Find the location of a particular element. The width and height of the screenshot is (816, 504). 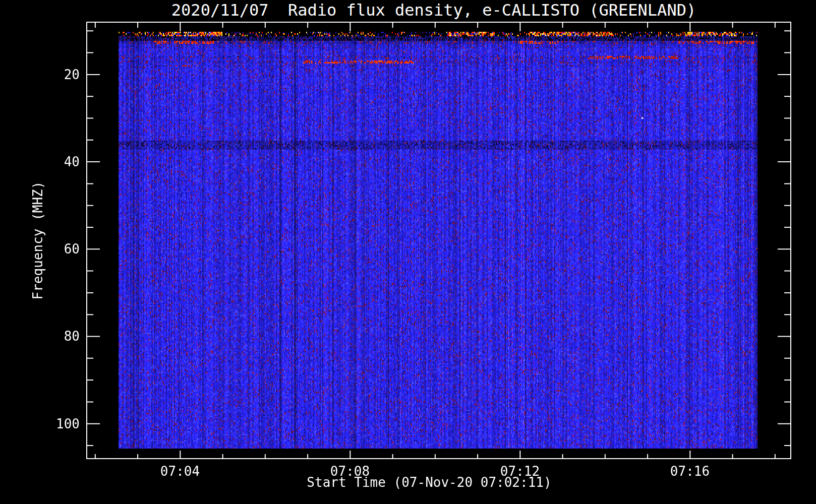

y-tick-label-40: 40 is located at coordinates (53, 162).